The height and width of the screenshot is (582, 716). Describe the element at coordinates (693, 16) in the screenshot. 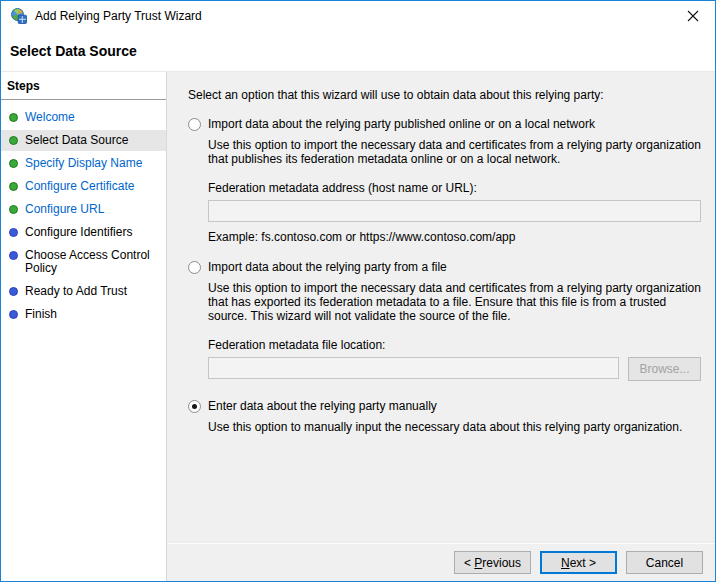

I see `close-icon` at that location.